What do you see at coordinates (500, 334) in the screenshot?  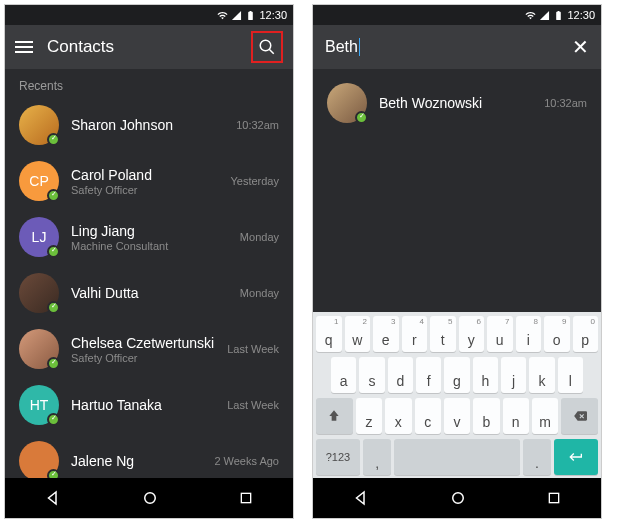 I see `key-u: u7` at bounding box center [500, 334].